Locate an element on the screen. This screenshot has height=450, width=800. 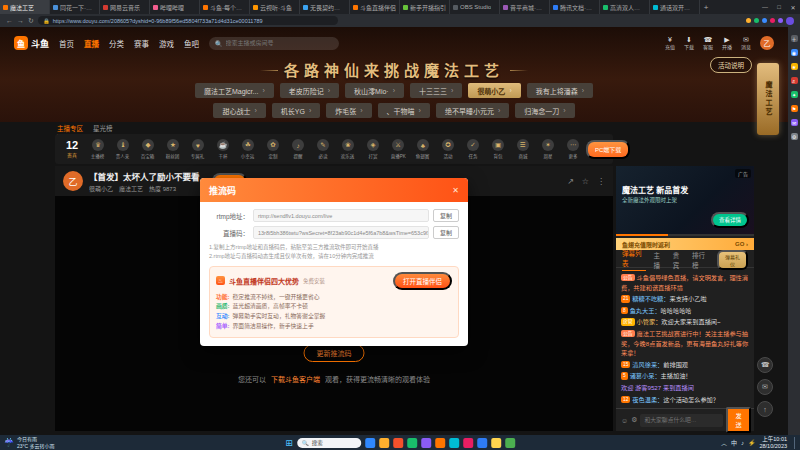
anchor-tab: 魔法工艺Magicr... › is located at coordinates (234, 90).